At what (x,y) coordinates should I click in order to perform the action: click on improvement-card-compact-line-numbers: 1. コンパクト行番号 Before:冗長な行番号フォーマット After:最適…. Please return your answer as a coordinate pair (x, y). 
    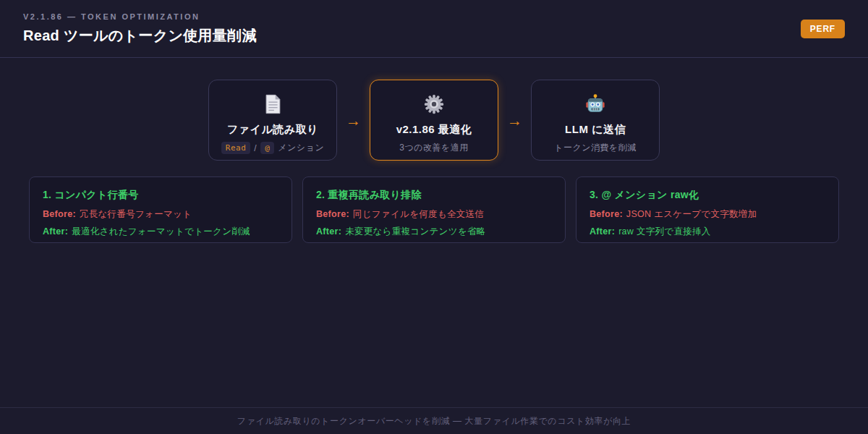
    Looking at the image, I should click on (161, 210).